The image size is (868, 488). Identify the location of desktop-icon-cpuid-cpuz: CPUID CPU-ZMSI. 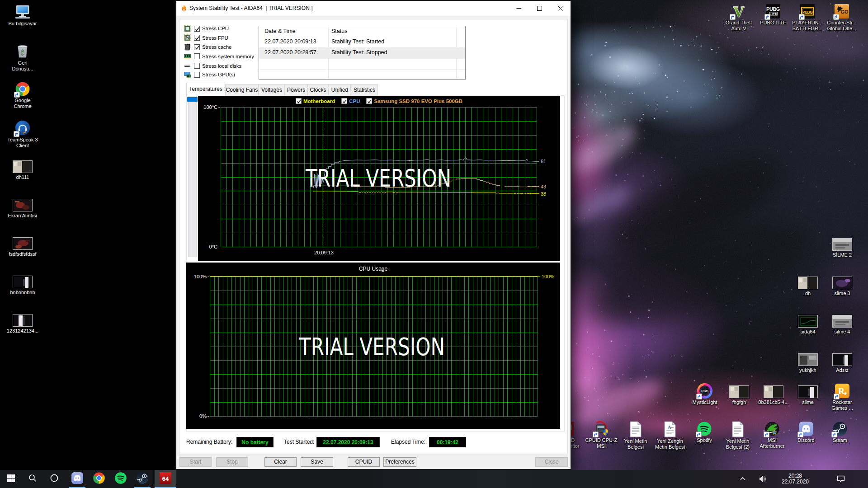
(601, 435).